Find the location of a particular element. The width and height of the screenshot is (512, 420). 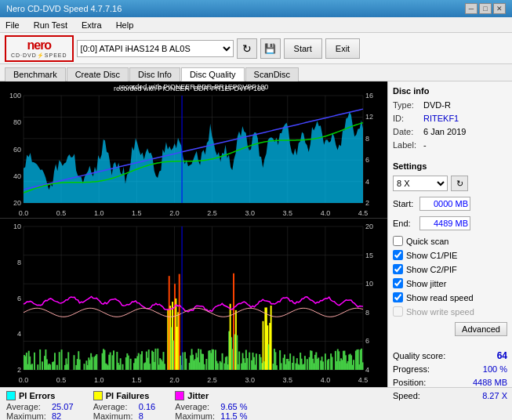

date-value: 6 Jan 2019 is located at coordinates (445, 132).